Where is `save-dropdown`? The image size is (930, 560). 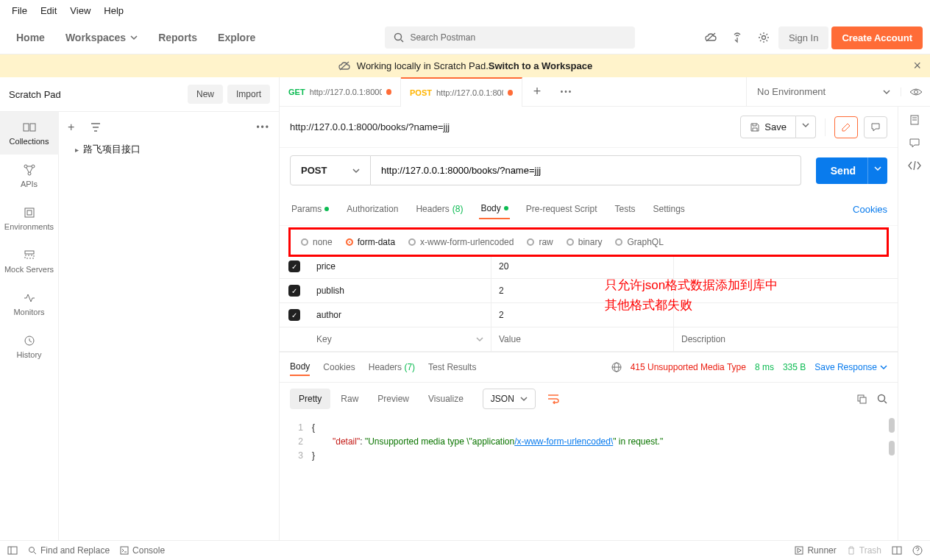 save-dropdown is located at coordinates (806, 127).